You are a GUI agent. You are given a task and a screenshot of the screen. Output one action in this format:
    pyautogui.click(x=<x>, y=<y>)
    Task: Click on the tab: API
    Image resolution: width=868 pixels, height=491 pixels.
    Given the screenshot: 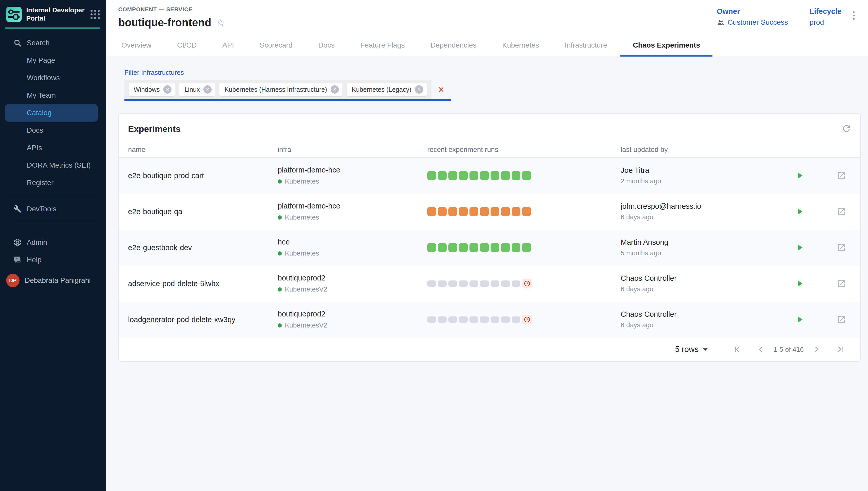 What is the action you would take?
    pyautogui.click(x=228, y=47)
    